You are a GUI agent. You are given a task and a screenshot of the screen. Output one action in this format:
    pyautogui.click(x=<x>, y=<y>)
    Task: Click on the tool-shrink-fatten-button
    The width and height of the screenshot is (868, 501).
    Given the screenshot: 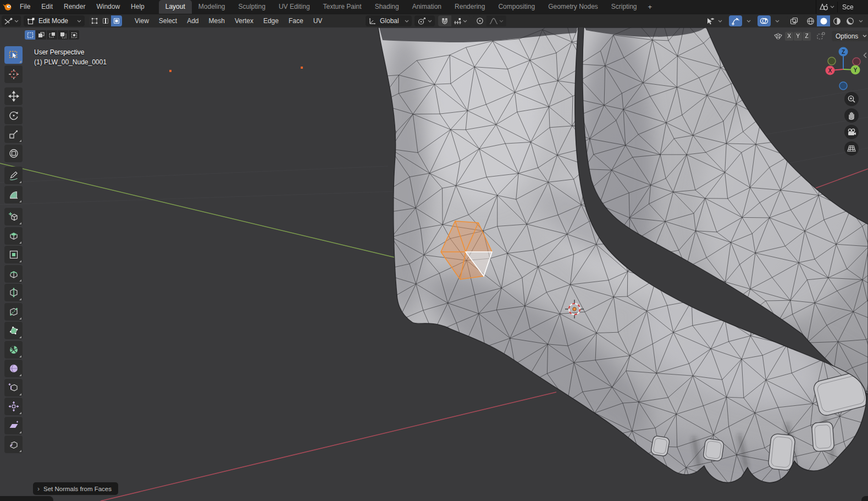 What is the action you would take?
    pyautogui.click(x=13, y=406)
    